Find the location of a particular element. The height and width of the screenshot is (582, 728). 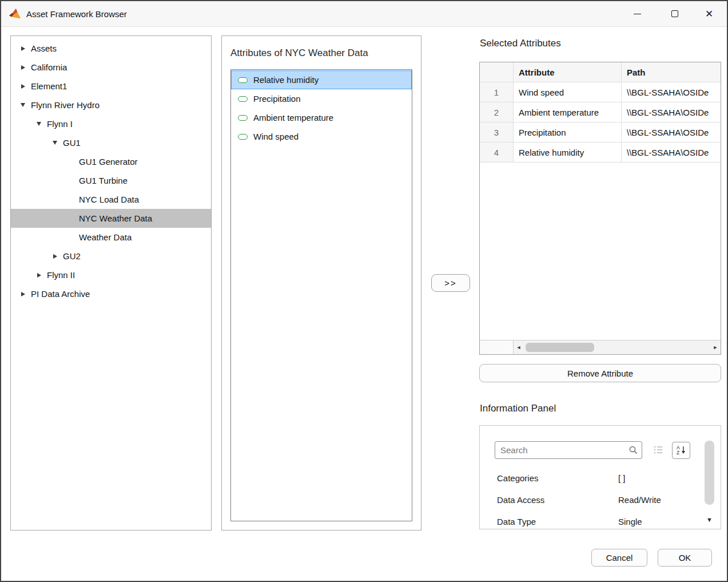

information-panel: A Z ▼ Categories [ ] Data Access Read/Wr… is located at coordinates (600, 477).